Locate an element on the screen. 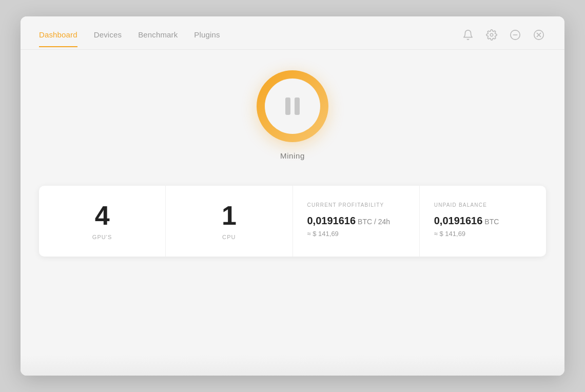  profitability-approx: ≈ $ 141,69 is located at coordinates (323, 234).